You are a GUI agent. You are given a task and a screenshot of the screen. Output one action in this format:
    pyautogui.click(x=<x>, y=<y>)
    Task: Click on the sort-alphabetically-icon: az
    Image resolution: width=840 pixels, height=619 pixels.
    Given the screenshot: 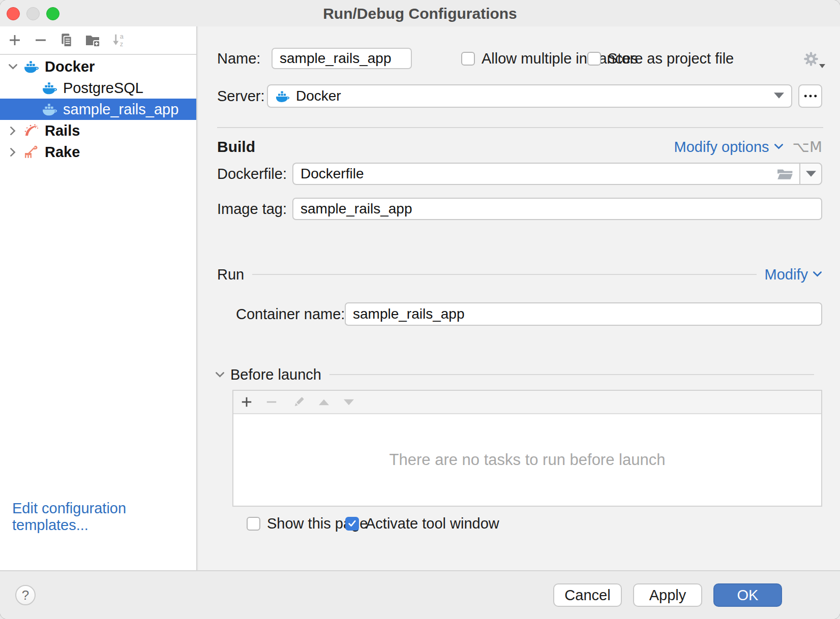 What is the action you would take?
    pyautogui.click(x=118, y=40)
    